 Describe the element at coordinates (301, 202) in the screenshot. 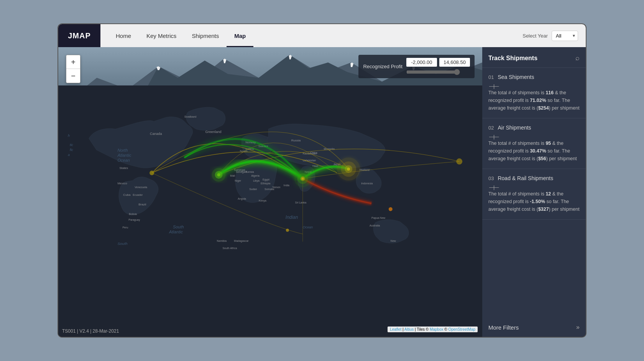

I see `svg-text: Sri Lanka` at that location.